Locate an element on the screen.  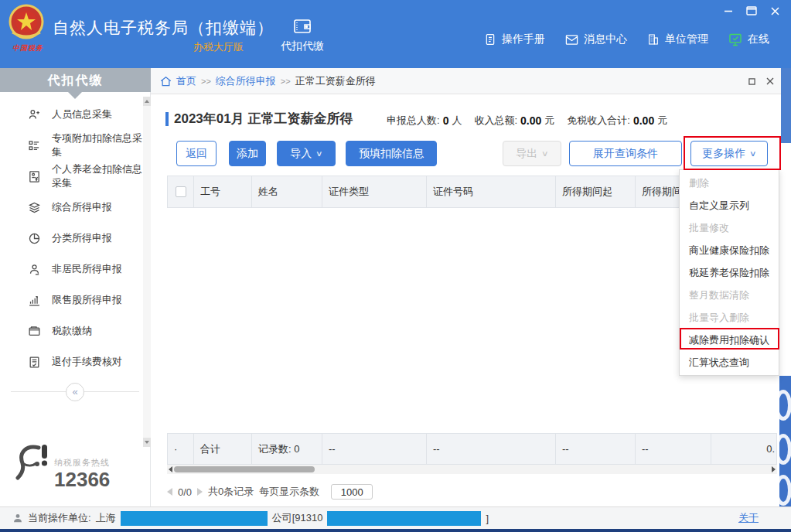
sidebar-item-nonresident-income: 非居民所得申报 is located at coordinates (71, 269).